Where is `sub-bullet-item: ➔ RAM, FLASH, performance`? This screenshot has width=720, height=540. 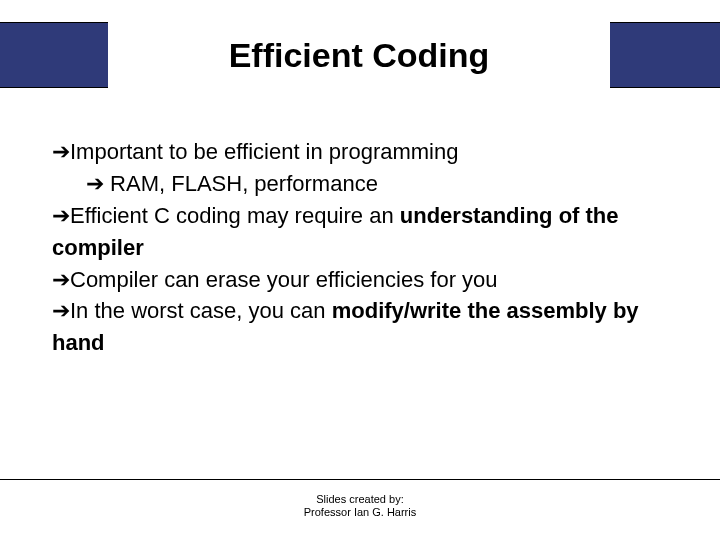 sub-bullet-item: ➔ RAM, FLASH, performance is located at coordinates (360, 184).